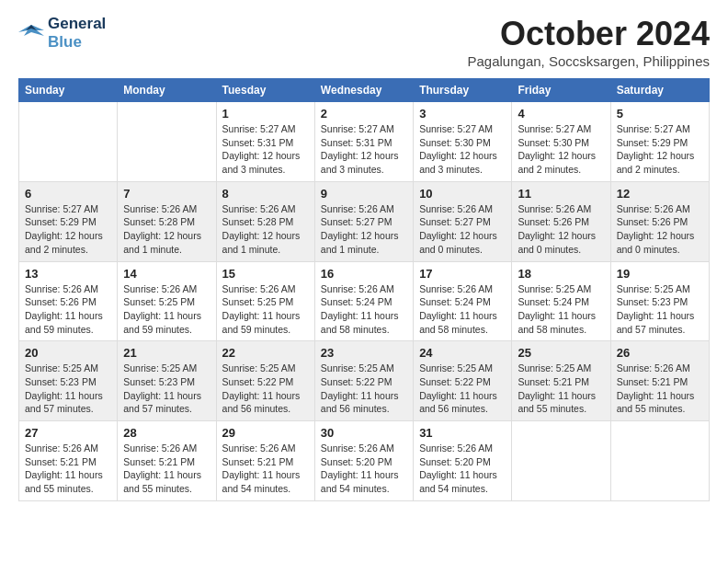 The width and height of the screenshot is (728, 563). I want to click on weekday-header-sunday: Sunday, so click(68, 90).